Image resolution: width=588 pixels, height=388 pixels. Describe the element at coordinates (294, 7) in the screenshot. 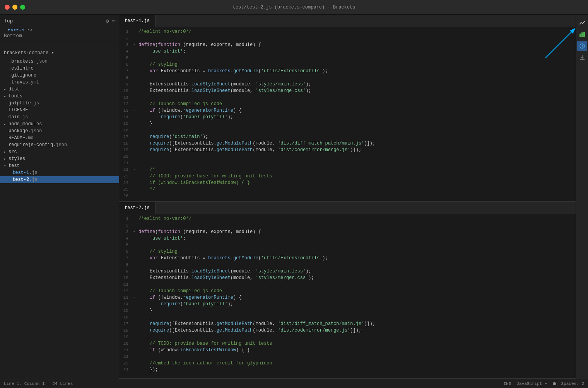

I see `window-title: test/test-2.js (brackets-compare) — Brac…` at that location.